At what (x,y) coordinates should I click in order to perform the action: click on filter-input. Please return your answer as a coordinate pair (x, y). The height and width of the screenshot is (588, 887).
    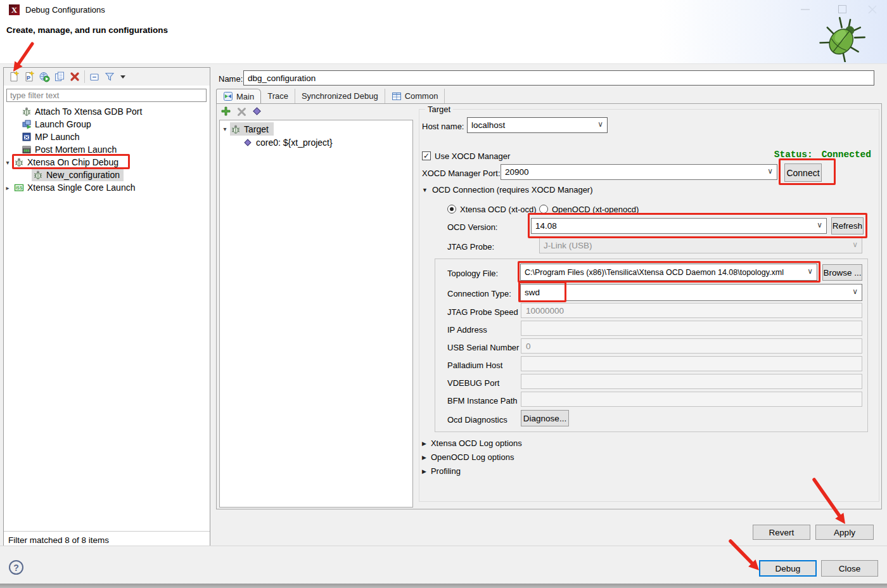
    Looking at the image, I should click on (106, 95).